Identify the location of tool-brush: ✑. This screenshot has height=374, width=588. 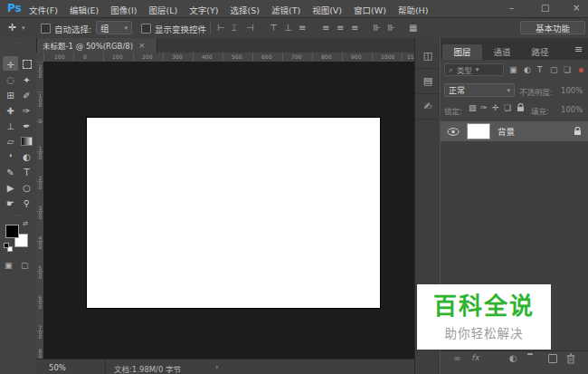
(27, 110).